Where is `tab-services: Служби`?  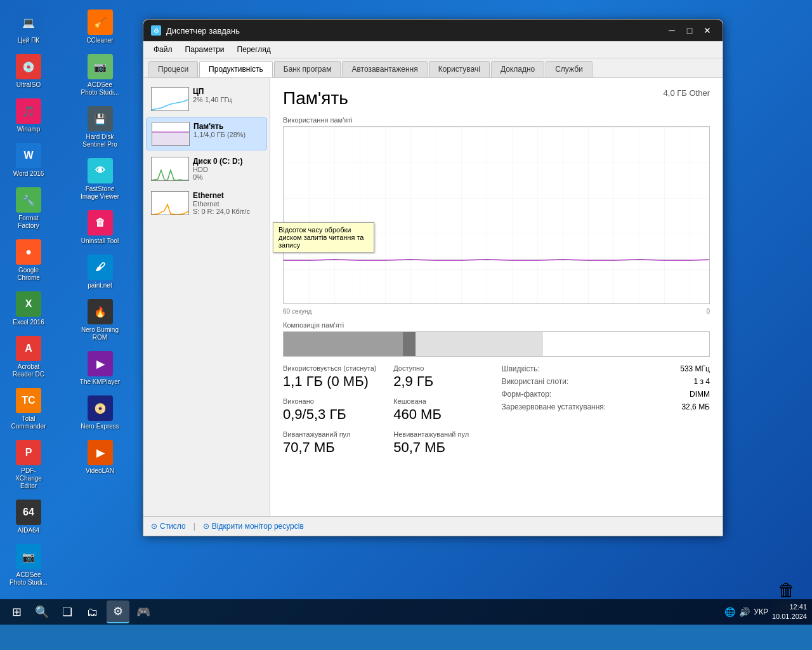
tab-services: Служби is located at coordinates (569, 69).